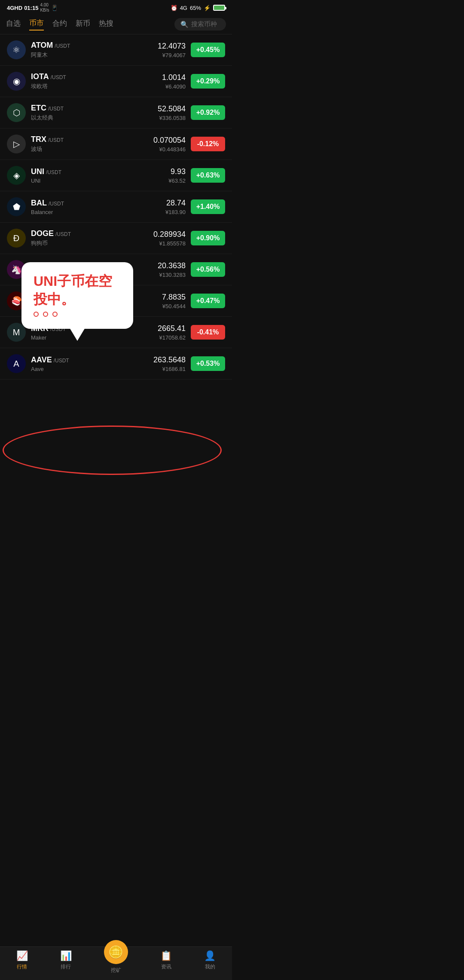 The image size is (464, 980). I want to click on coin-pair-4: /USDT, so click(54, 172).